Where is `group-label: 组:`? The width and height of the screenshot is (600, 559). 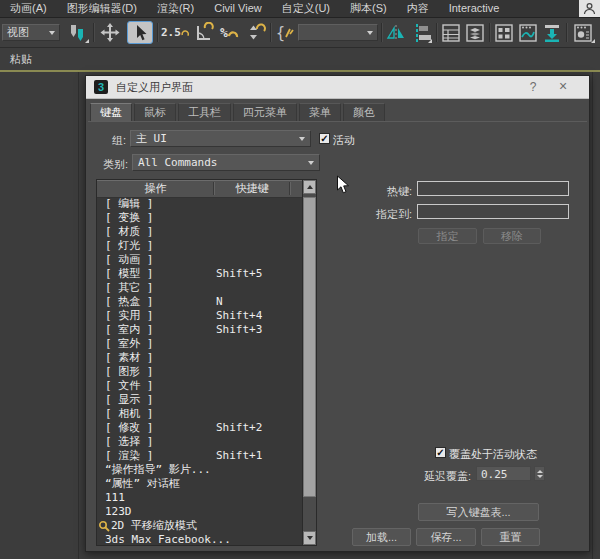
group-label: 组: is located at coordinates (109, 140).